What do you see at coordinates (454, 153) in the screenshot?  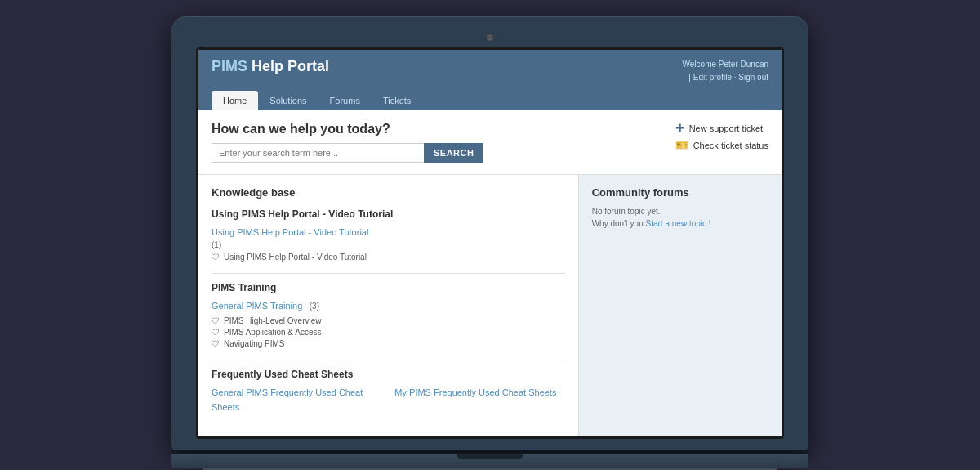 I see `search-button: SEARCH` at bounding box center [454, 153].